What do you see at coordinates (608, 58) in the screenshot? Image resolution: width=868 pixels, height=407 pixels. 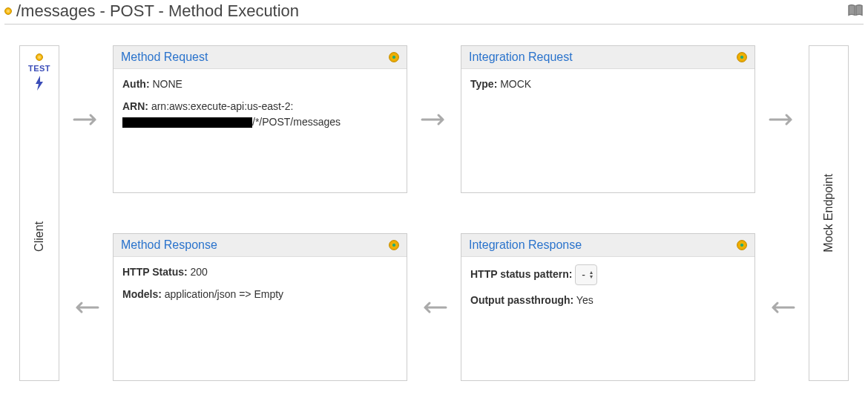 I see `card-header: Integration Request` at bounding box center [608, 58].